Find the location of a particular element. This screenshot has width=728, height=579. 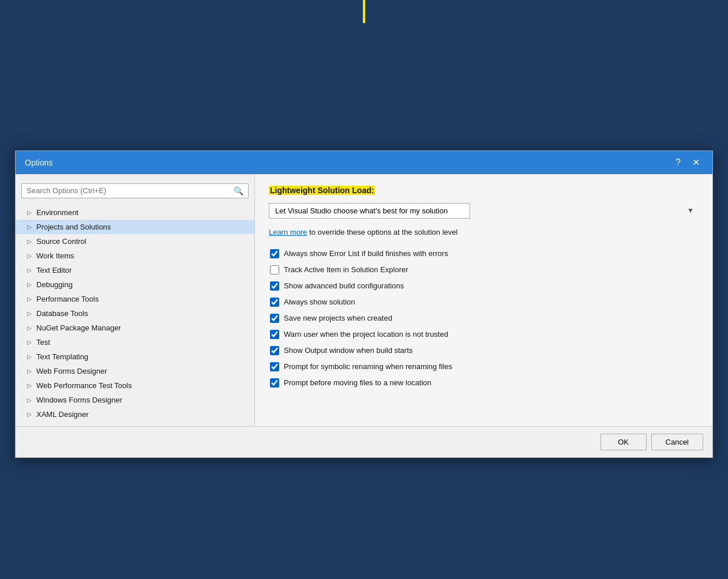

checkbox-label: Track Active Item in Solution Explorer is located at coordinates (346, 270).